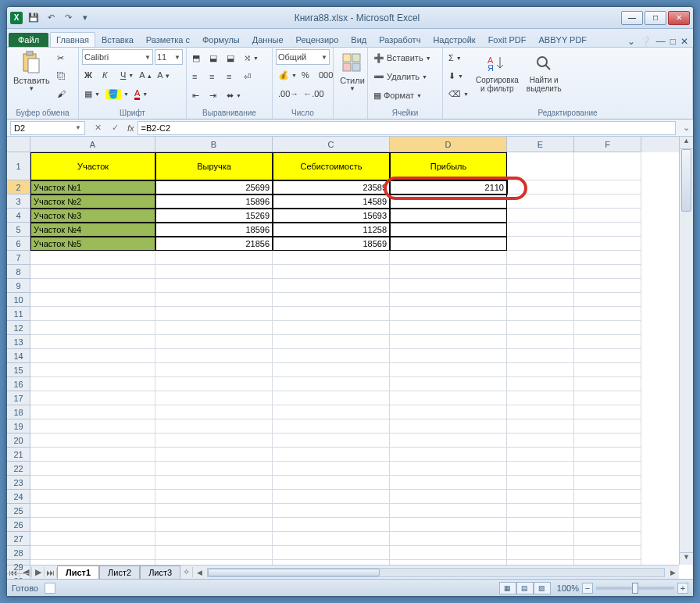  What do you see at coordinates (400, 39) in the screenshot?
I see `ribbon-tab: Разработч` at bounding box center [400, 39].